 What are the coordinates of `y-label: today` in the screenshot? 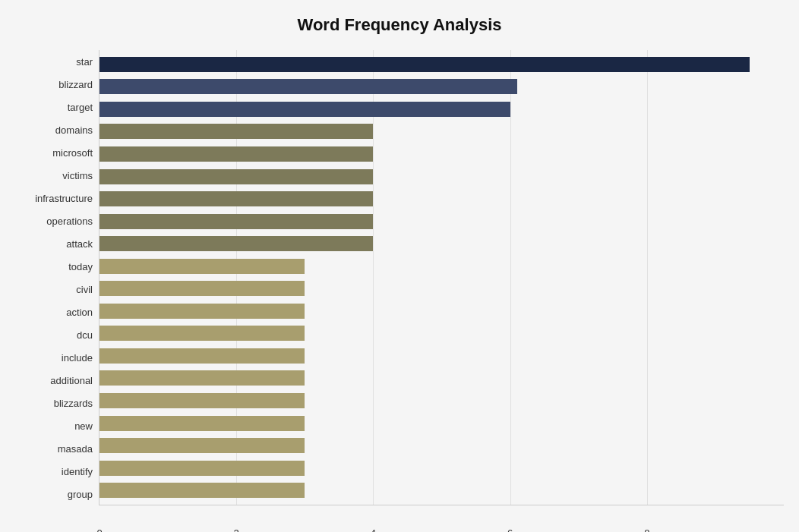 It's located at (81, 267).